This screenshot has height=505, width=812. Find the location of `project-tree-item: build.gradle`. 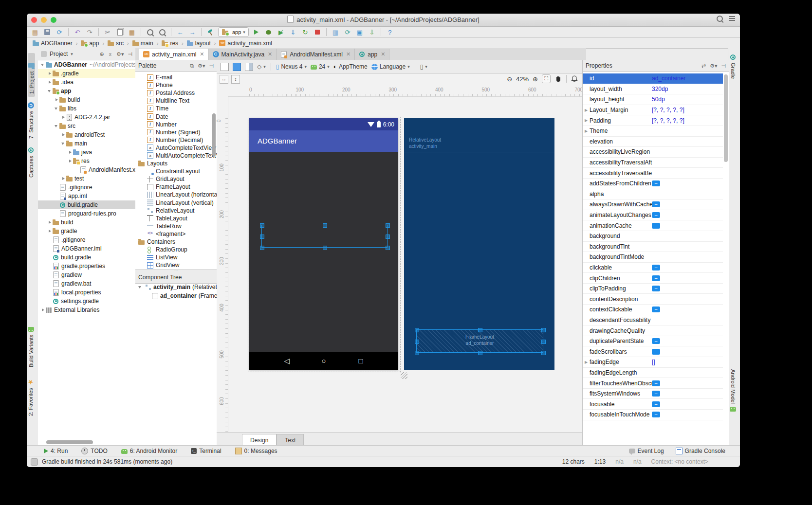

project-tree-item: build.gradle is located at coordinates (87, 257).